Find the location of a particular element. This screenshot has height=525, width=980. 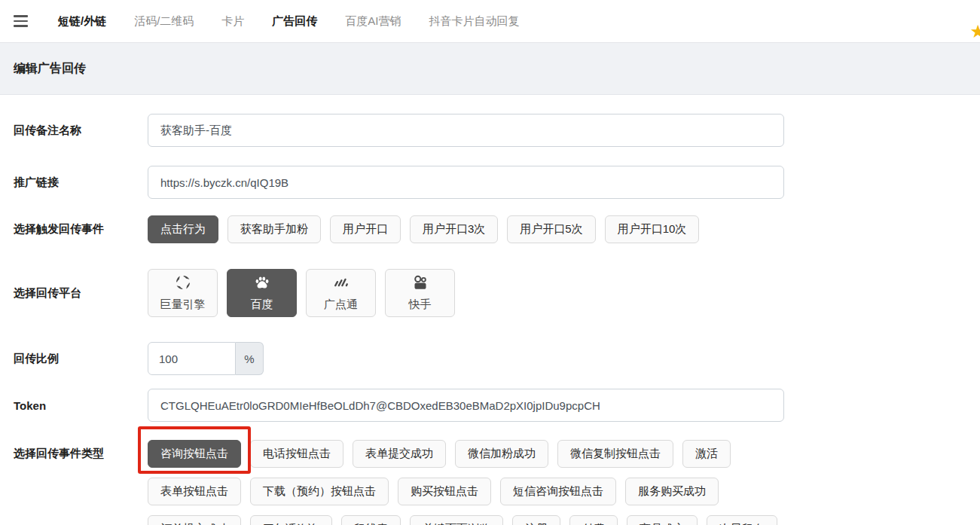

event-type-row: 表单按钮点击下载（预约）按钮点击购买按钮点击短信咨询按钮点击服务购买成功 is located at coordinates (557, 491).